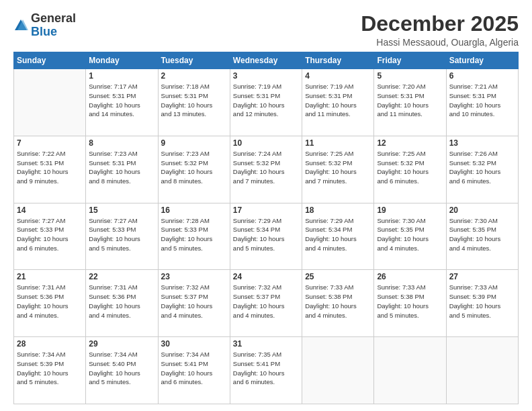 The image size is (532, 411). Describe the element at coordinates (54, 18) in the screenshot. I see `logo-general-text: General` at that location.